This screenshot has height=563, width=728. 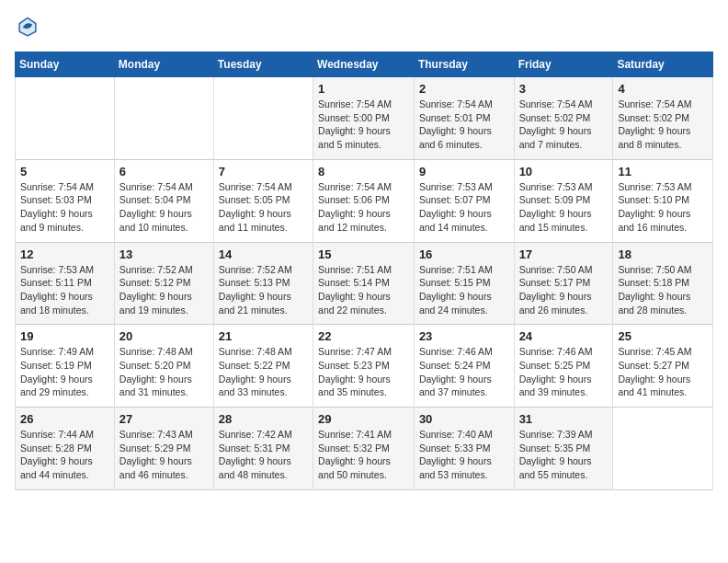 I want to click on calendar-cell: 2Sunrise: 7:54 AM Sunset: 5:01 PM Daylig…, so click(x=463, y=119).